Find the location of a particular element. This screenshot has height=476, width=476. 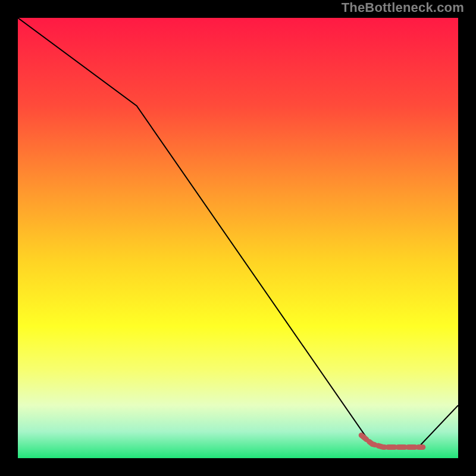

attribution-text: TheBottleneck.com is located at coordinates (403, 8).